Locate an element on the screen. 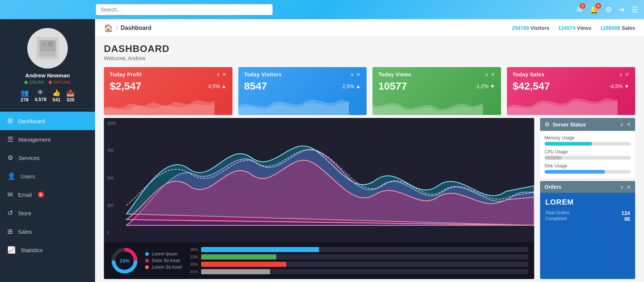 The height and width of the screenshot is (282, 644). sidebar-item-label: Email is located at coordinates (25, 195).